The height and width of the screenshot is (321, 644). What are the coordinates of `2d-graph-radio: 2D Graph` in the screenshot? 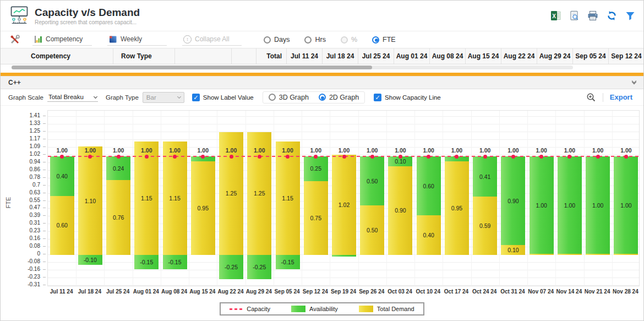 It's located at (339, 97).